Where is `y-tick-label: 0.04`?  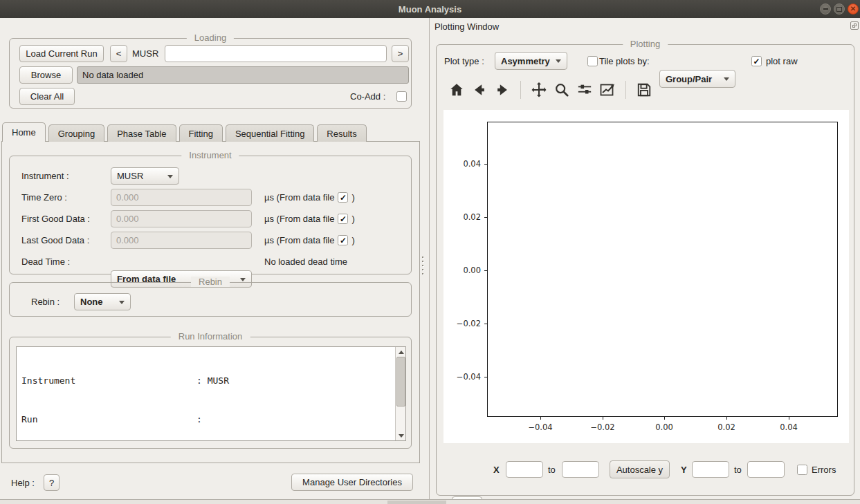 y-tick-label: 0.04 is located at coordinates (466, 164).